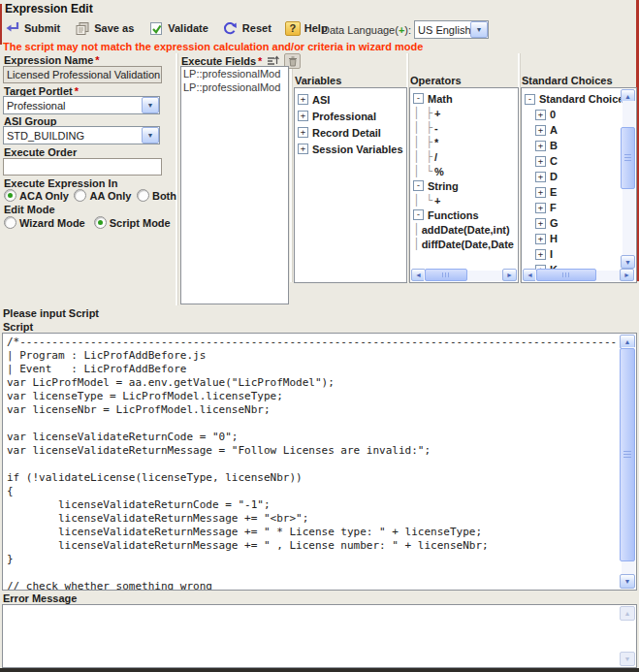  I want to click on reset-button: Reset, so click(246, 28).